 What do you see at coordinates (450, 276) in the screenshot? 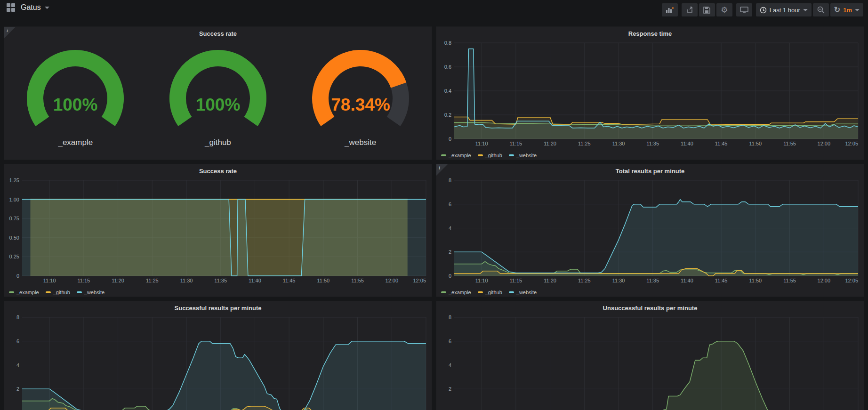
I see `y-tick-label: 0` at bounding box center [450, 276].